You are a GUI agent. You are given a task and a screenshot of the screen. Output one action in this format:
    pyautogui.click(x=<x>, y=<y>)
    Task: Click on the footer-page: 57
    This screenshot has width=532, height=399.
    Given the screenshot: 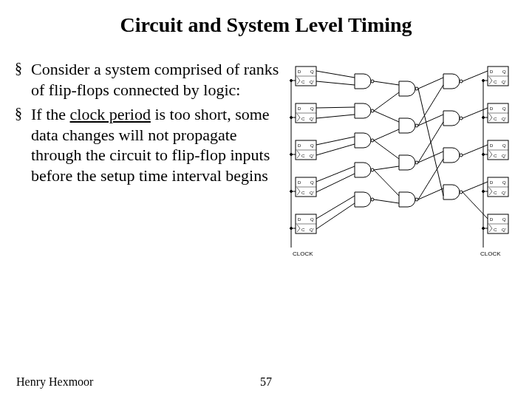 What is the action you would take?
    pyautogui.click(x=266, y=382)
    